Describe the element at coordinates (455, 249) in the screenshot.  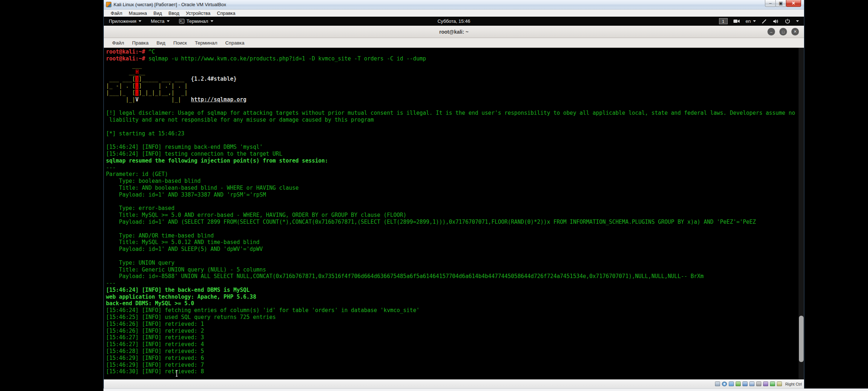
I see `terminal-line: Payload: id=1' AND SLEEP(5) AND 'dpWV'='…` at that location.